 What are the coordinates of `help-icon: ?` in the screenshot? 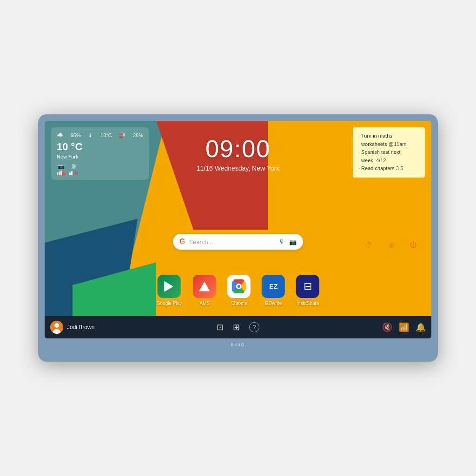 It's located at (254, 327).